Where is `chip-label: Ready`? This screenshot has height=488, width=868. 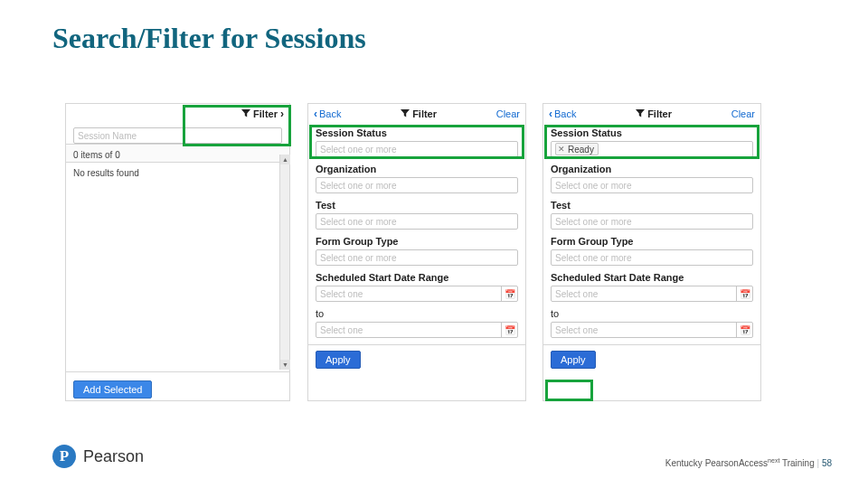 chip-label: Ready is located at coordinates (580, 150).